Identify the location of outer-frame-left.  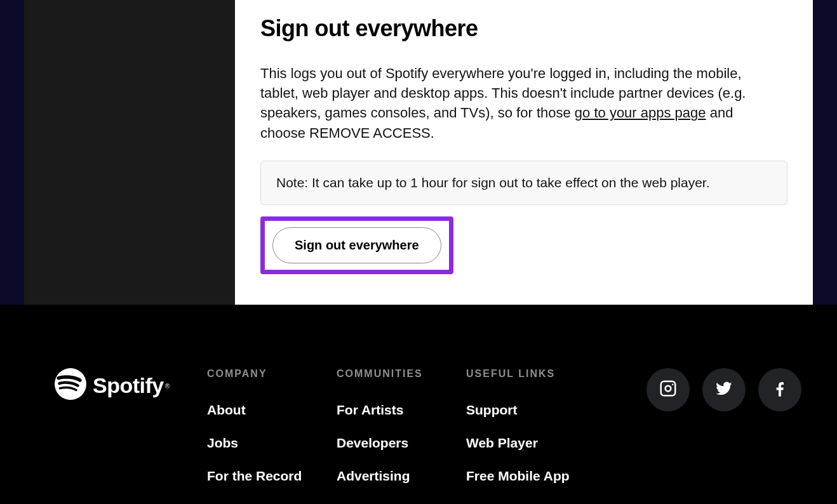
(12, 152).